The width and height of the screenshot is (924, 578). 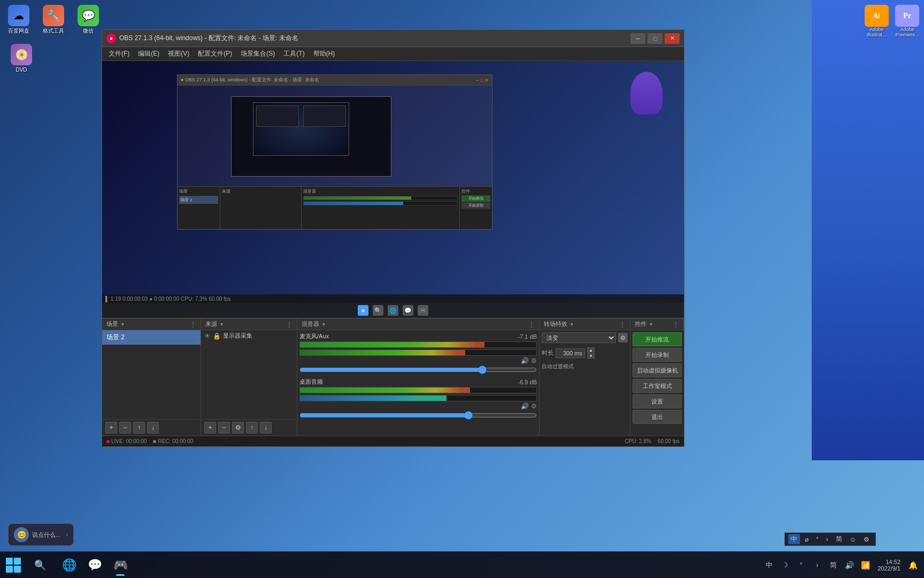 I want to click on menu-help: 帮助(H), so click(x=324, y=54).